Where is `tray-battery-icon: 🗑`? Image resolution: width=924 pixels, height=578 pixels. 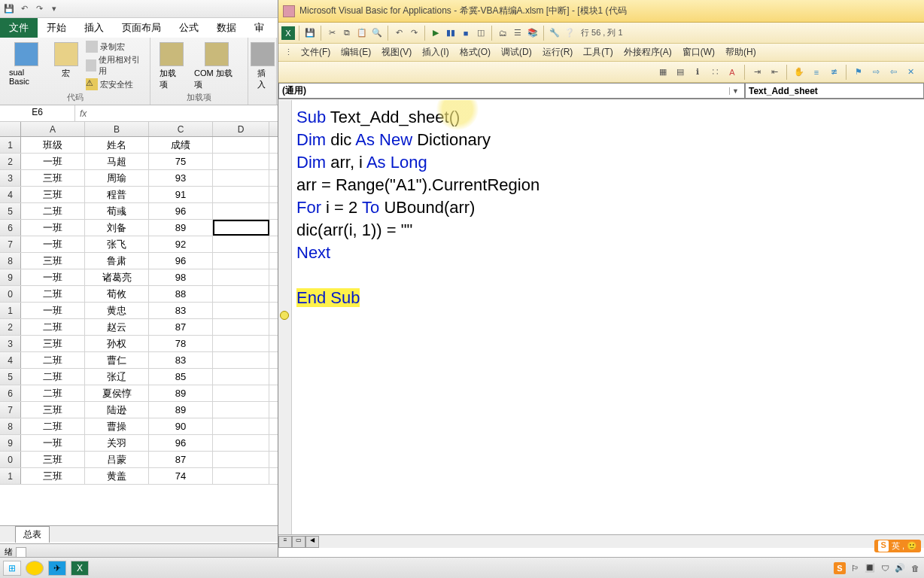
tray-battery-icon: 🗑 is located at coordinates (915, 568).